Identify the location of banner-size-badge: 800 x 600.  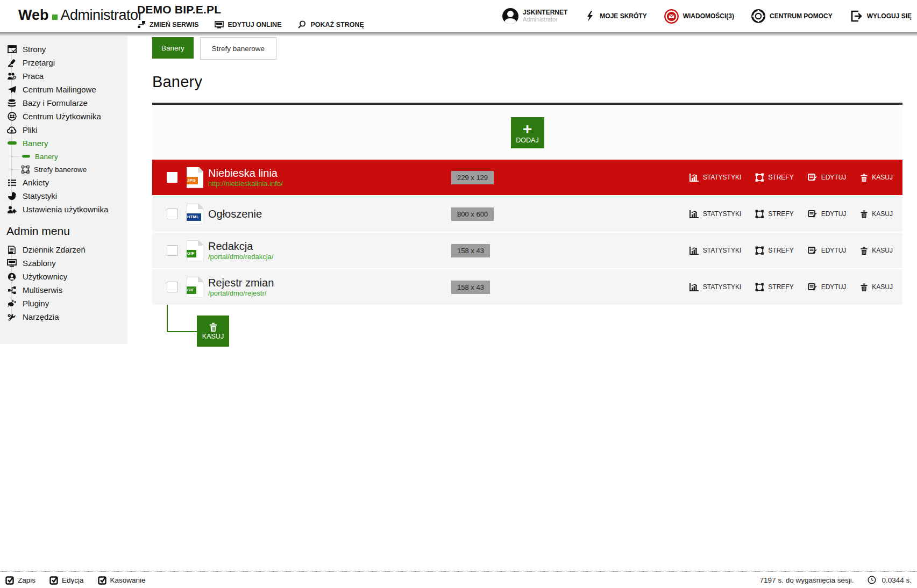
(472, 214).